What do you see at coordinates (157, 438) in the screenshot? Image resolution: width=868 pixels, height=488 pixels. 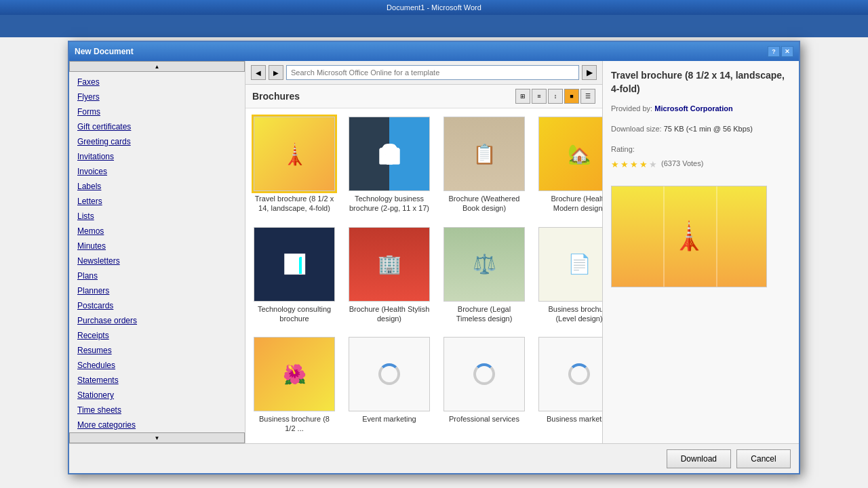 I see `sidebar-scroll-down: ▼` at bounding box center [157, 438].